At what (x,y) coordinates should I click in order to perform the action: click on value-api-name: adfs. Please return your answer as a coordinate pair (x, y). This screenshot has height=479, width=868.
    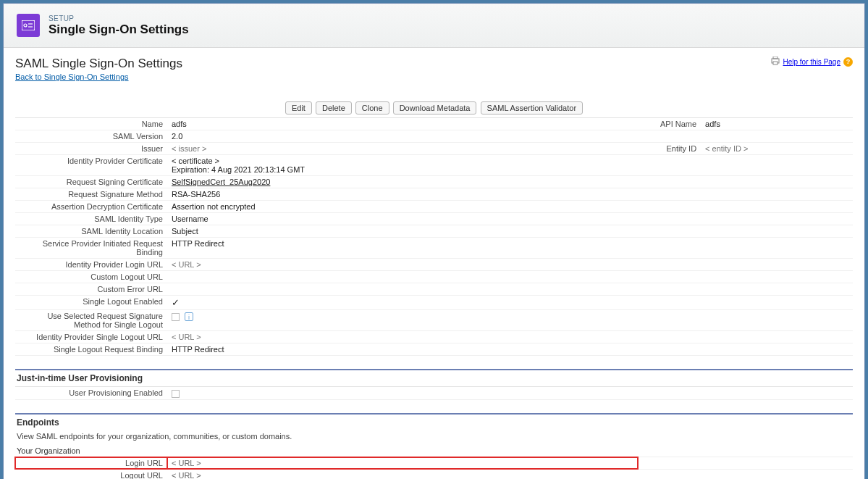
    Looking at the image, I should click on (777, 125).